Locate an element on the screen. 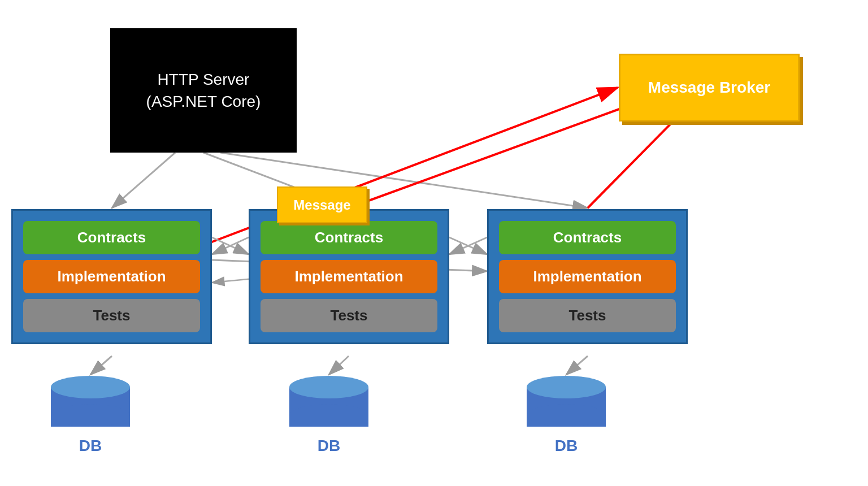 The width and height of the screenshot is (868, 486). db-1-top is located at coordinates (90, 387).